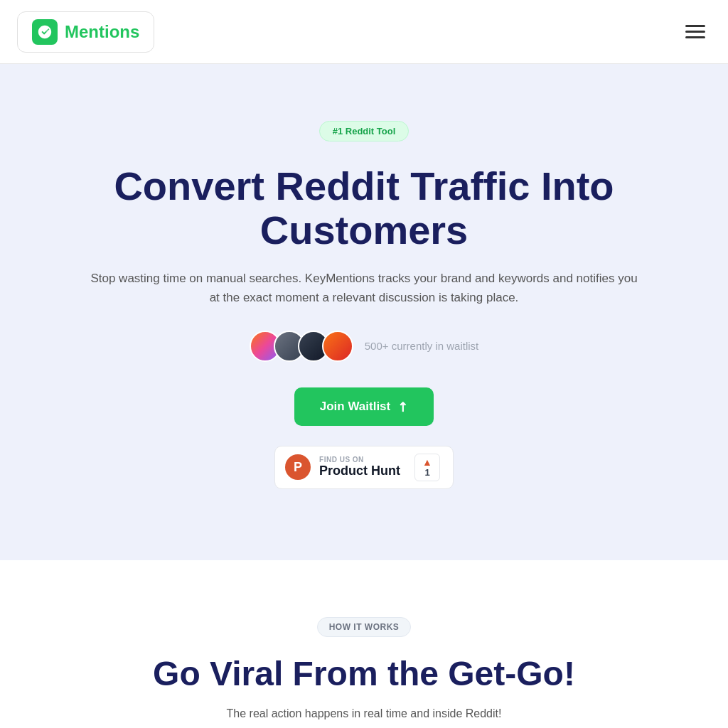  Describe the element at coordinates (364, 288) in the screenshot. I see `hero-subtitle: Stop wasting time on manual searches. Ke…` at that location.